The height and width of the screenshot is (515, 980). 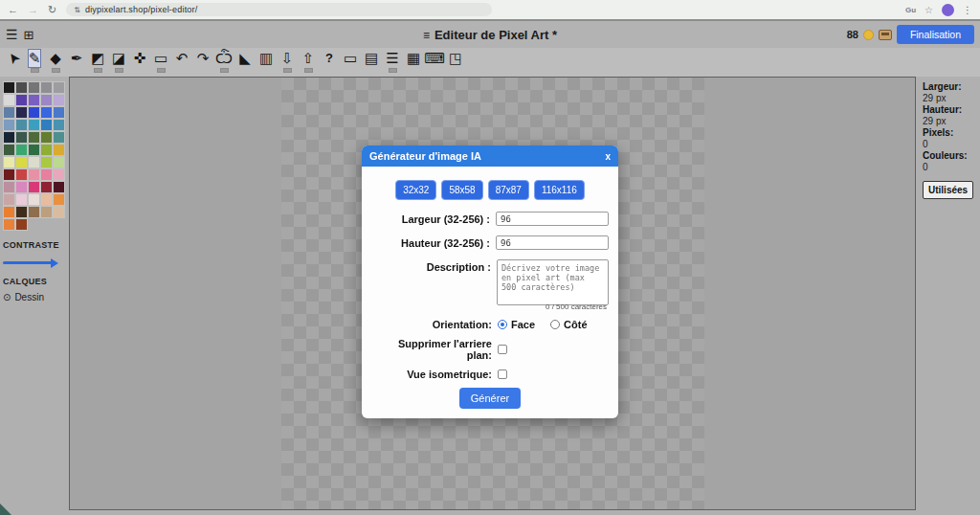 What do you see at coordinates (56, 61) in the screenshot?
I see `eraser-tool: ◆` at bounding box center [56, 61].